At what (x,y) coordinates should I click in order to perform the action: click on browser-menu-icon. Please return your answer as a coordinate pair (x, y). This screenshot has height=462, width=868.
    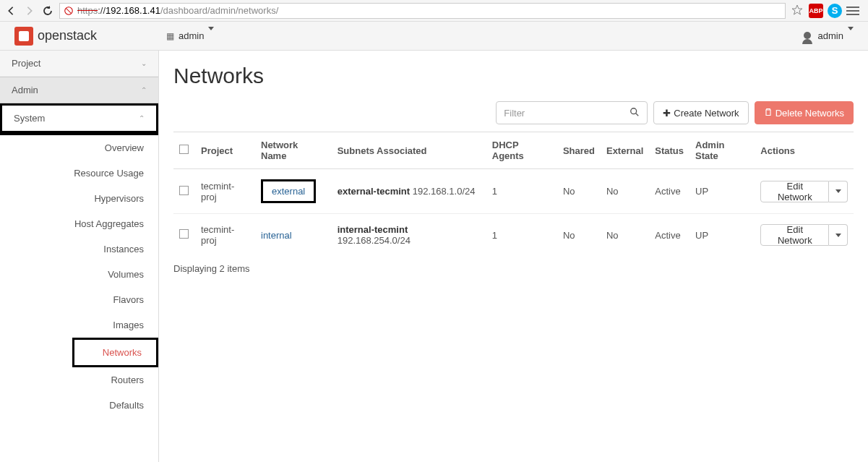
    Looking at the image, I should click on (853, 11).